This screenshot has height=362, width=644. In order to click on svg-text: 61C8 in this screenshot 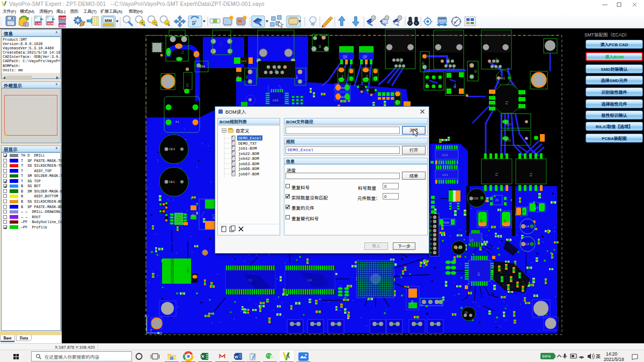, I will do `click(244, 61)`.